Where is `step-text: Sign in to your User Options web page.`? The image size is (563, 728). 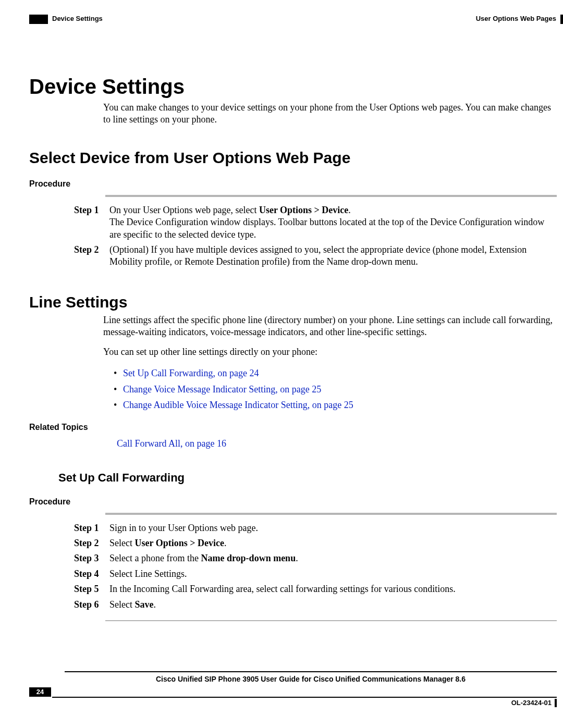
step-text: Sign in to your User Options web page. is located at coordinates (333, 529).